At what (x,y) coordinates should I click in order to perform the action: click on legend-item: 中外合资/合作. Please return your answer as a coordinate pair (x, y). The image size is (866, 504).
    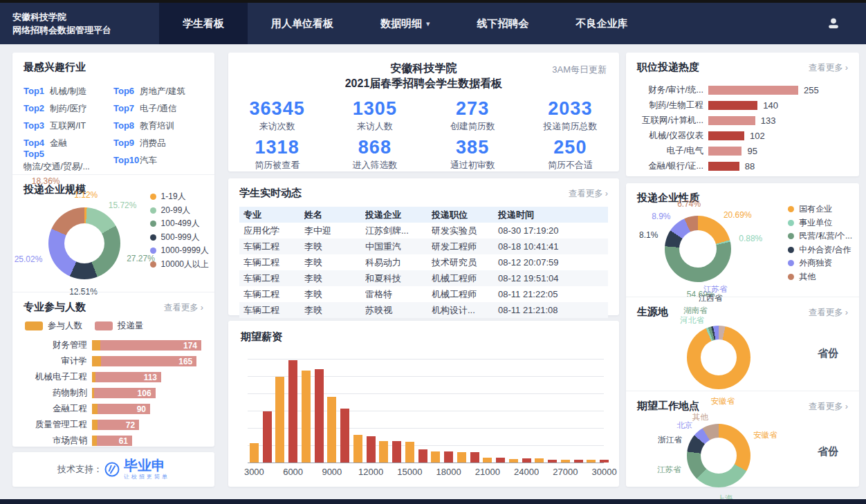
    Looking at the image, I should click on (820, 250).